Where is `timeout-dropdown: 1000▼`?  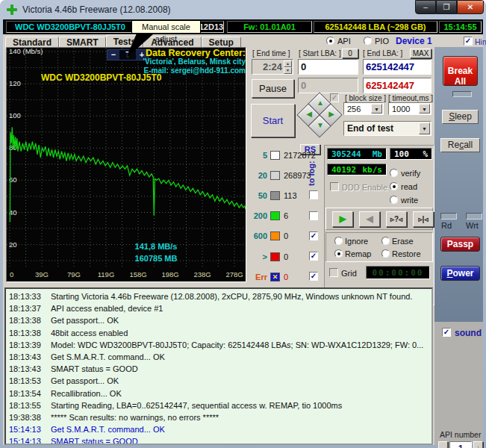
timeout-dropdown: 1000▼ is located at coordinates (410, 109).